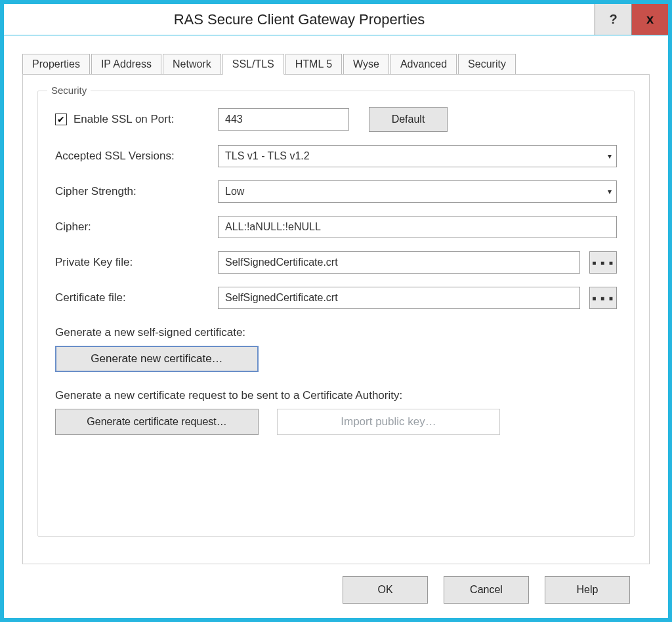 Image resolution: width=672 pixels, height=622 pixels. What do you see at coordinates (132, 262) in the screenshot?
I see `private-key-label: Private Key file:` at bounding box center [132, 262].